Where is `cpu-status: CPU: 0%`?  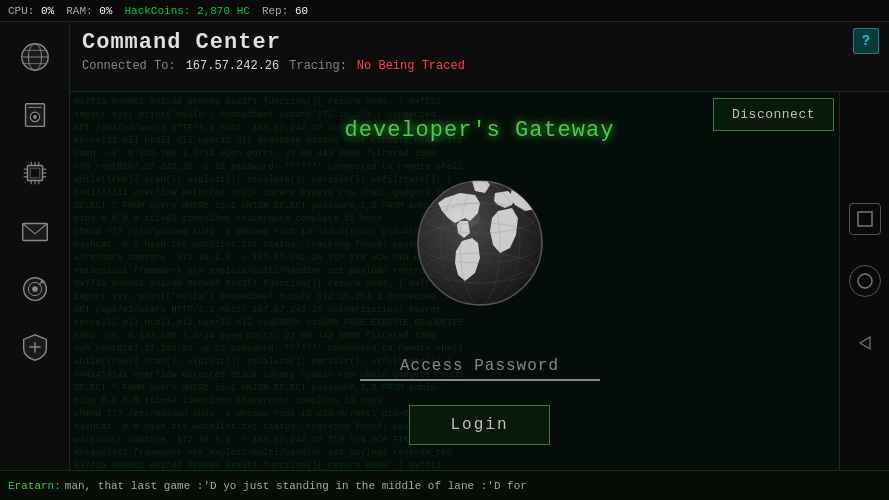 cpu-status: CPU: 0% is located at coordinates (31, 11).